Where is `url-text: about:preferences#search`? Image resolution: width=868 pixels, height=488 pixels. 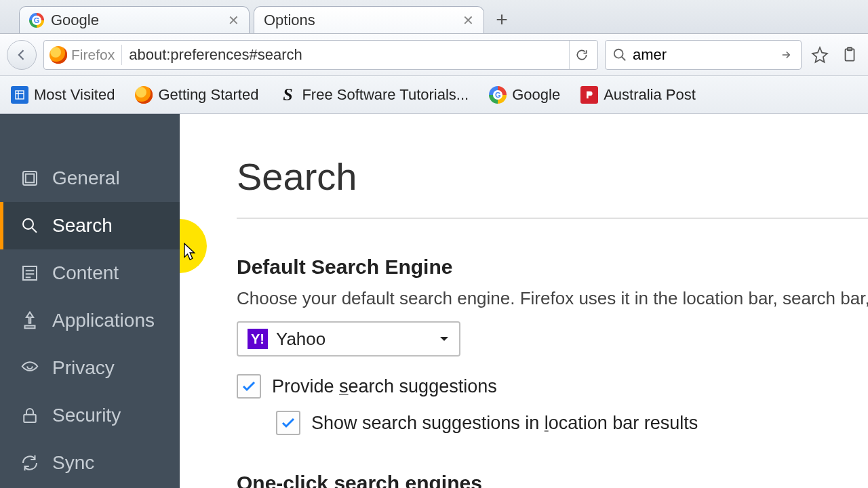 url-text: about:preferences#search is located at coordinates (349, 55).